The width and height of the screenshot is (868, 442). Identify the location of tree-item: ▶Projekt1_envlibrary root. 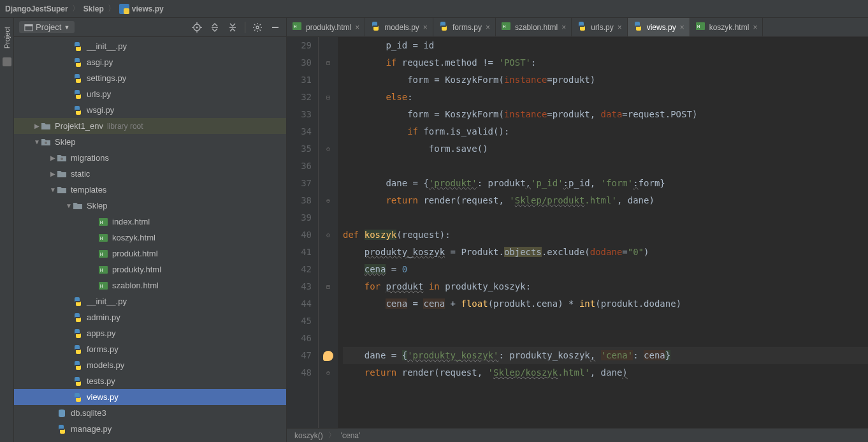
(150, 126).